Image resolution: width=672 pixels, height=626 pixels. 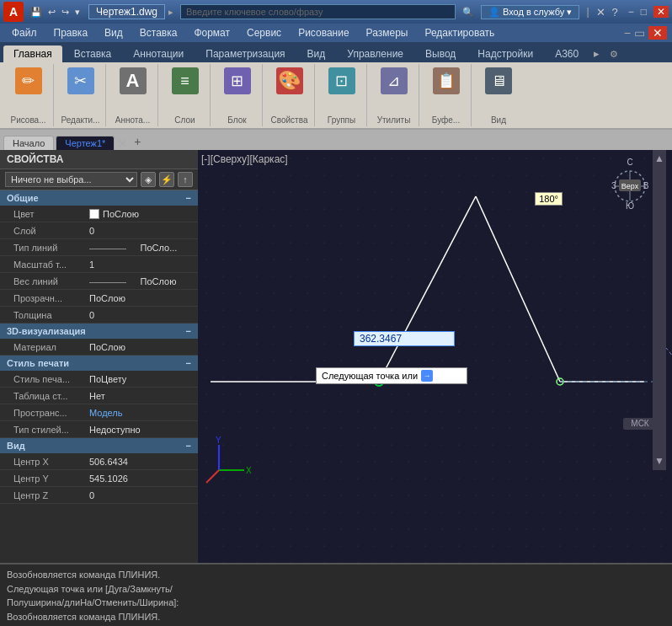 I want to click on command-area: Возобновляется команда ПЛИНИЯ. Следующая…, so click(x=336, y=595).